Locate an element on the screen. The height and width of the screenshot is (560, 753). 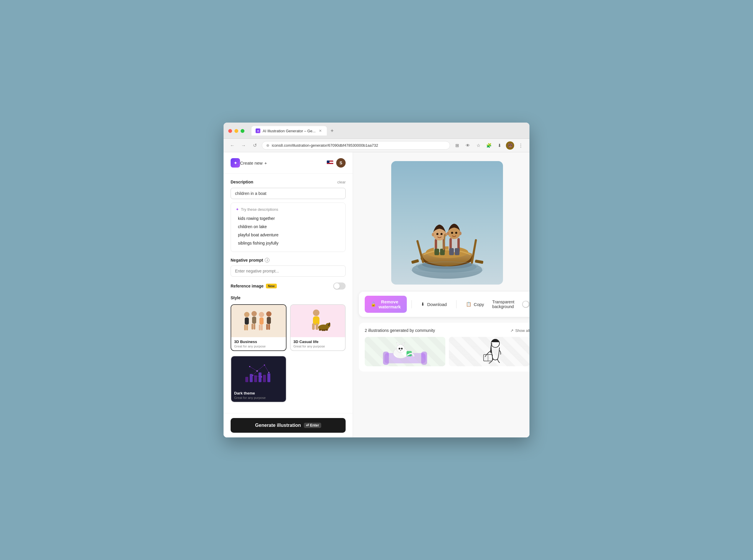
style-card-3d-business: 3D Business Great for any purpose is located at coordinates (258, 327).